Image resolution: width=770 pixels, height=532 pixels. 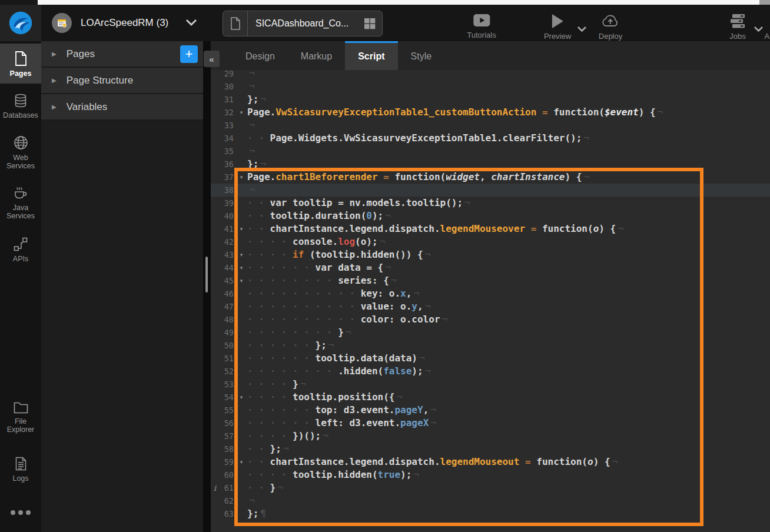 What do you see at coordinates (490, 268) in the screenshot?
I see `code-line-44: 44▾· · · · · · var data = {¬` at bounding box center [490, 268].